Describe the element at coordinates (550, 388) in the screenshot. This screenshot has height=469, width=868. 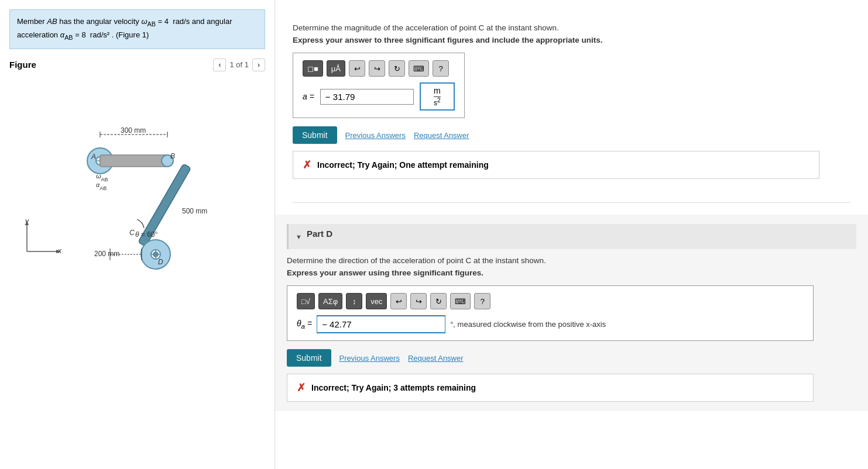
I see `partd-error-box: ✗ Incorrect; Try Again; 3 attempts remai…` at that location.